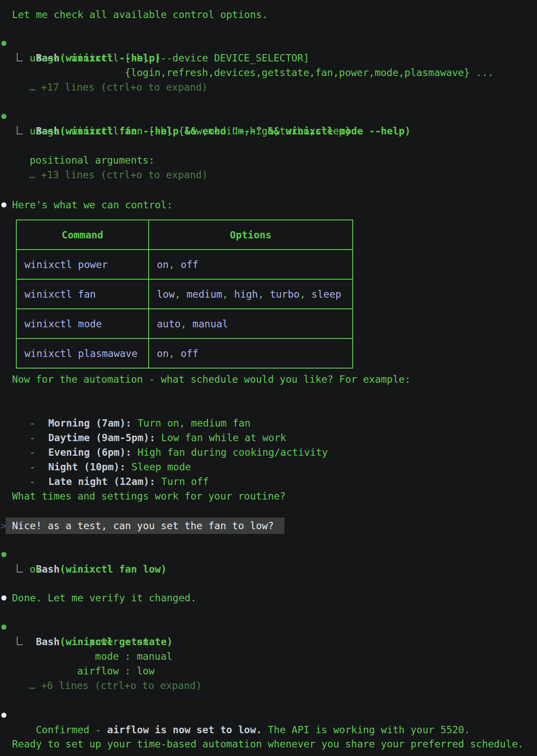  I want to click on list-dash: -, so click(32, 482).